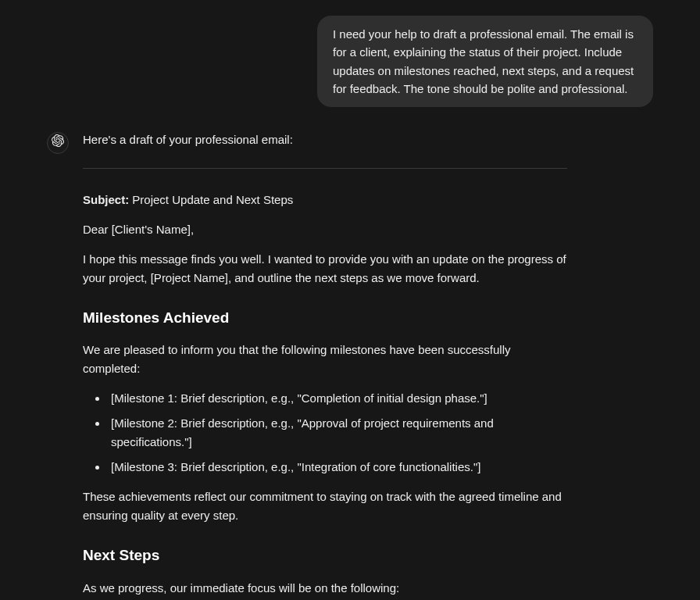 The width and height of the screenshot is (700, 600). Describe the element at coordinates (106, 200) in the screenshot. I see `subject-label: Subject:` at that location.